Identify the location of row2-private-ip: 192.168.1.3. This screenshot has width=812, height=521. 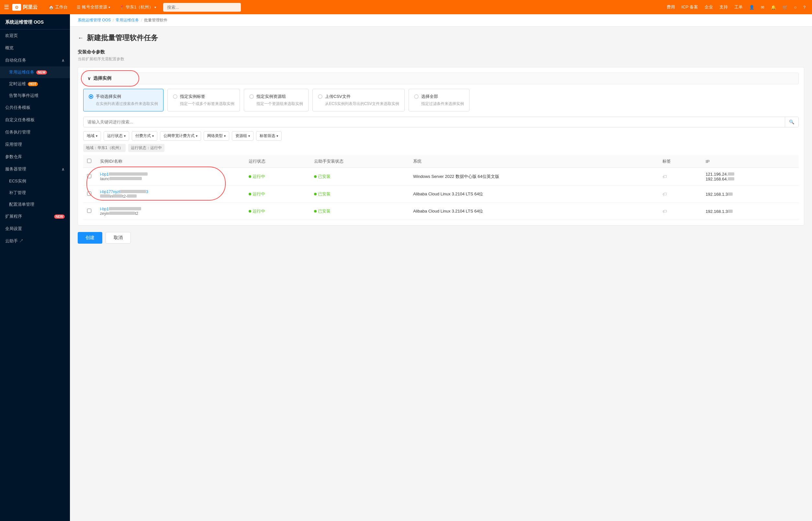
(750, 194).